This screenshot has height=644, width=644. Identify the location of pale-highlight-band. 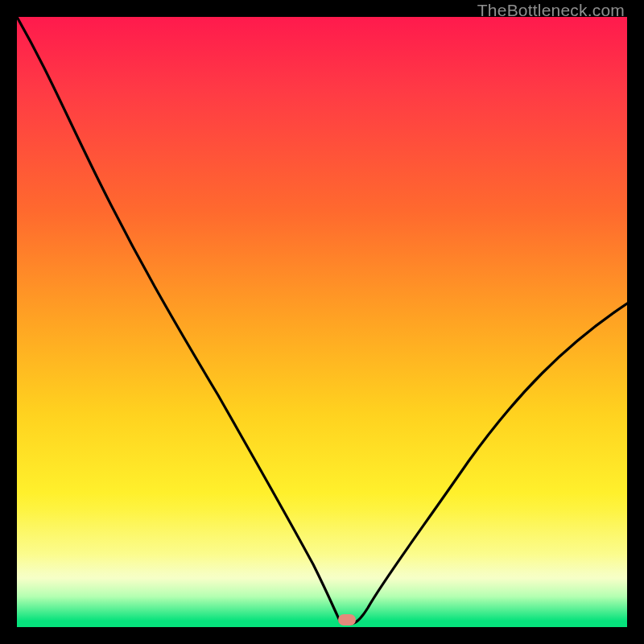
(322, 555).